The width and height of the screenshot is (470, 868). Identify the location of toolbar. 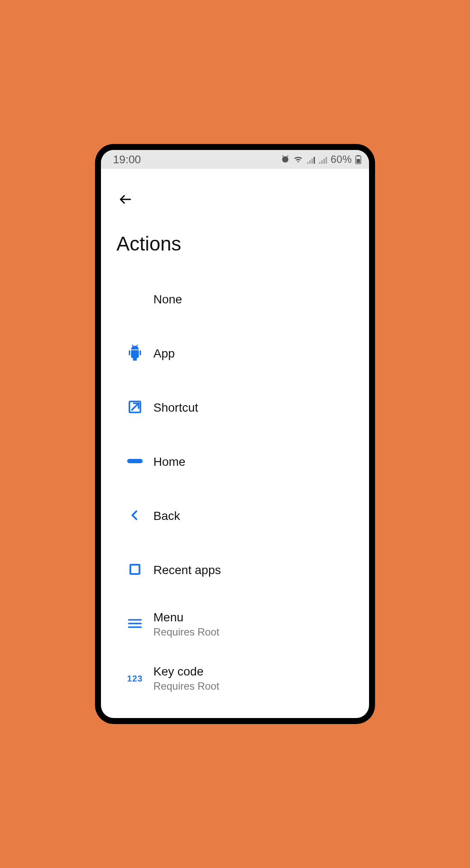
(235, 202).